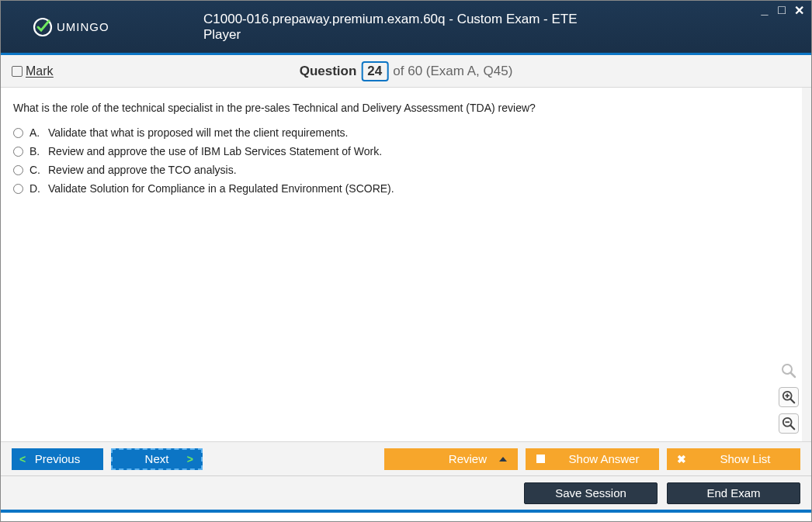 Image resolution: width=812 pixels, height=522 pixels. I want to click on show-answer-button: Show Answer, so click(592, 459).